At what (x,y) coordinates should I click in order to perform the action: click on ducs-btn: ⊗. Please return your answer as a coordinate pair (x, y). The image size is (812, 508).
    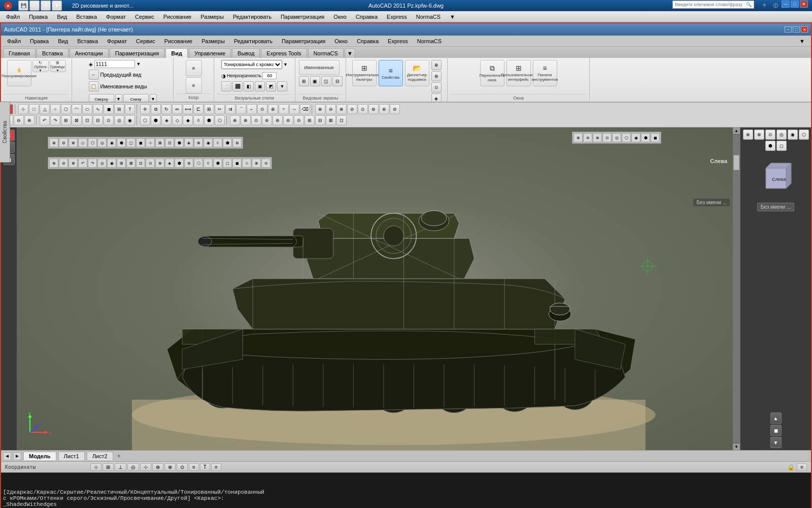
    Looking at the image, I should click on (170, 467).